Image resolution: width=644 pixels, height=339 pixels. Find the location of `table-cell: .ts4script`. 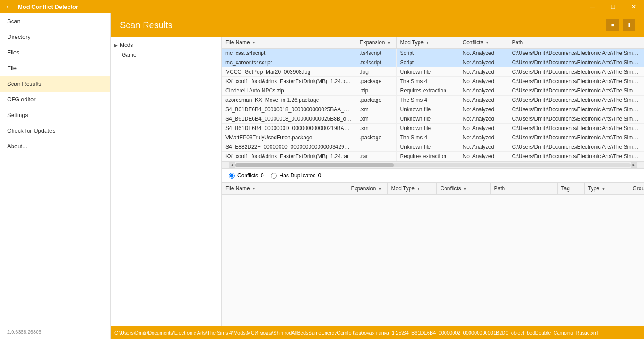

table-cell: .ts4script is located at coordinates (376, 54).